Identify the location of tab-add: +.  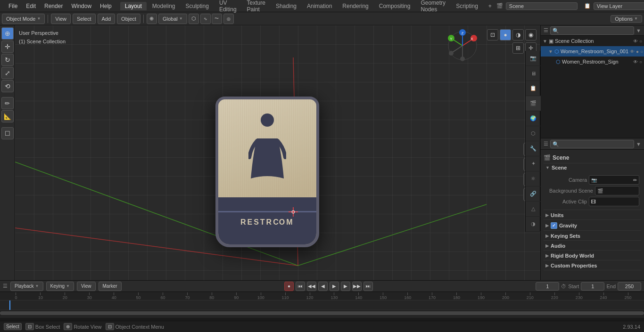
(490, 6).